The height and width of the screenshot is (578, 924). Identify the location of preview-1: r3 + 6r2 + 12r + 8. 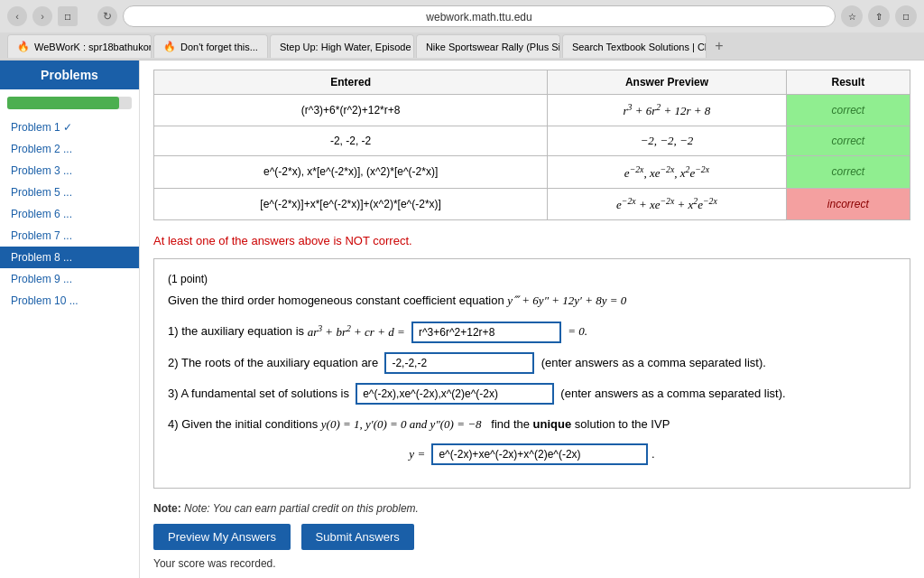
(667, 110).